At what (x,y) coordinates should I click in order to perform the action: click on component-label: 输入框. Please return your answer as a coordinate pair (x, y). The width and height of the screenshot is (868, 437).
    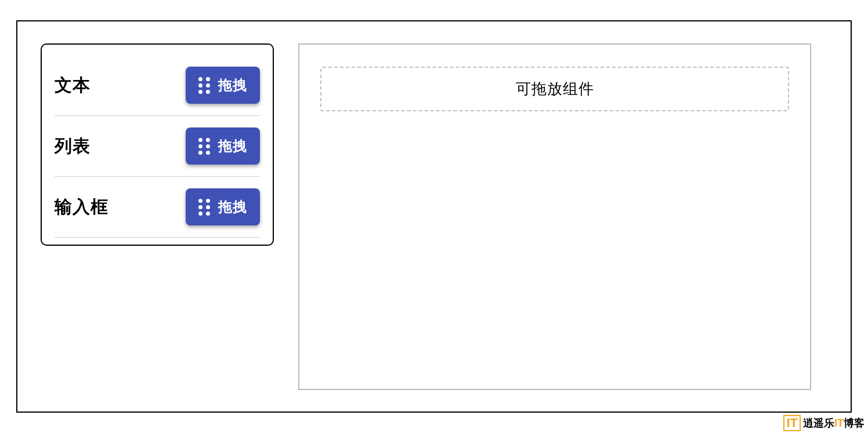
    Looking at the image, I should click on (81, 207).